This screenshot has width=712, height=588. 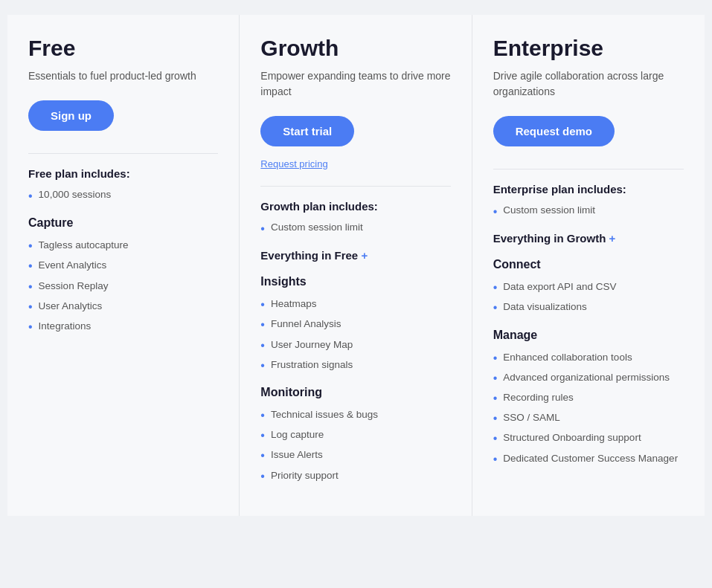 I want to click on plan-description-enterprise: Drive agile collaboration across large o…, so click(x=588, y=84).